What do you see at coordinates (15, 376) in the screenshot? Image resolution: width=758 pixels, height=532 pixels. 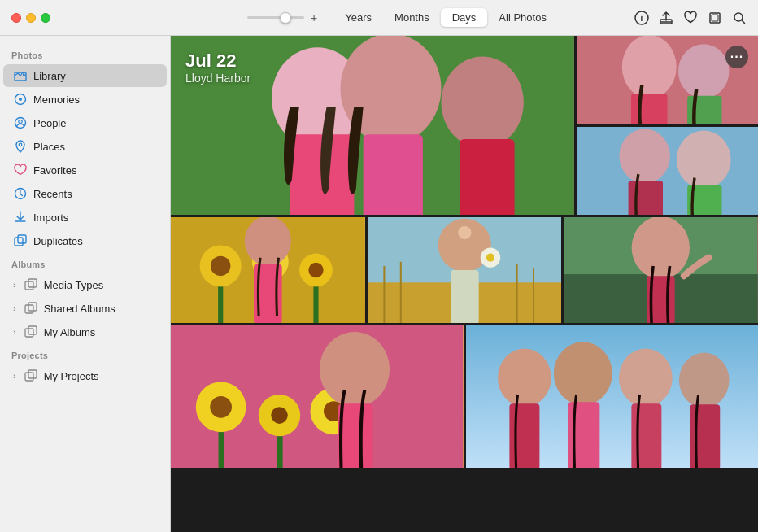 I see `expand-arrow-my-projects: ›` at bounding box center [15, 376].